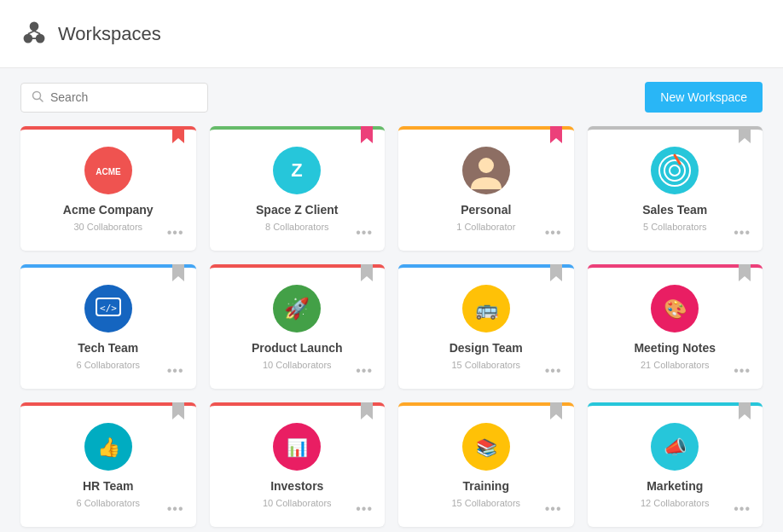  I want to click on workspace-card: 👍 HR Team 6 Collaborators •••, so click(108, 465).